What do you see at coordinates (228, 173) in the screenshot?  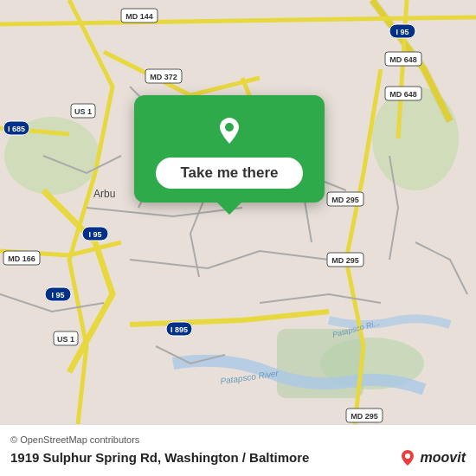 I see `take-me-there-button: Take me there` at bounding box center [228, 173].